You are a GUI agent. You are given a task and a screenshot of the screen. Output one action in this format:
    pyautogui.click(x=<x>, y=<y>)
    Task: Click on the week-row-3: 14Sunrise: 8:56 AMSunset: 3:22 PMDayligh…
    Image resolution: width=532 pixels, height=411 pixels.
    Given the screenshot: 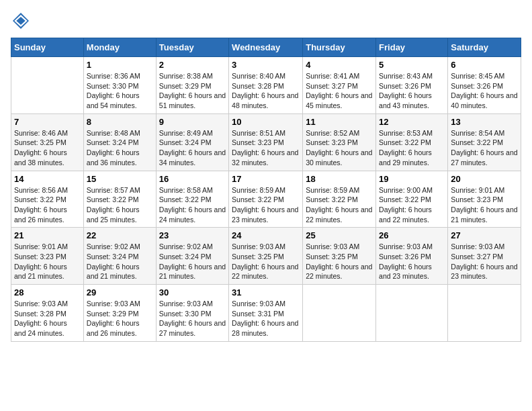 What is the action you would take?
    pyautogui.click(x=266, y=199)
    